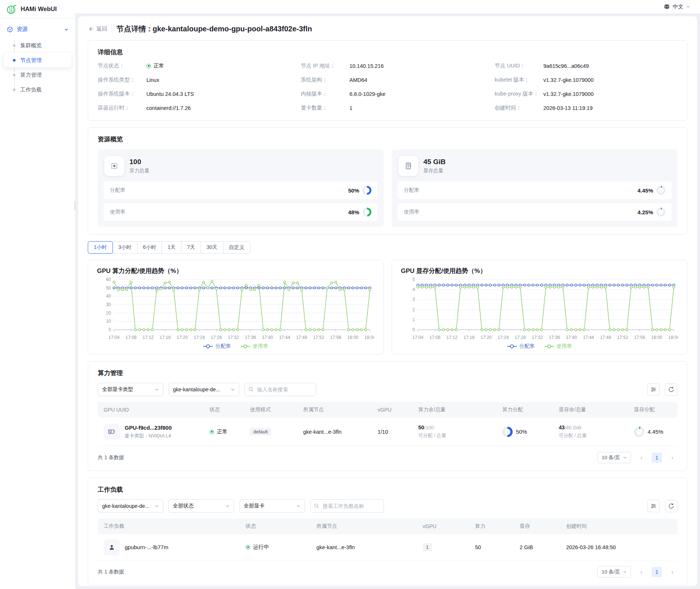 This screenshot has width=700, height=589. I want to click on svg-text: 17:56, so click(640, 337).